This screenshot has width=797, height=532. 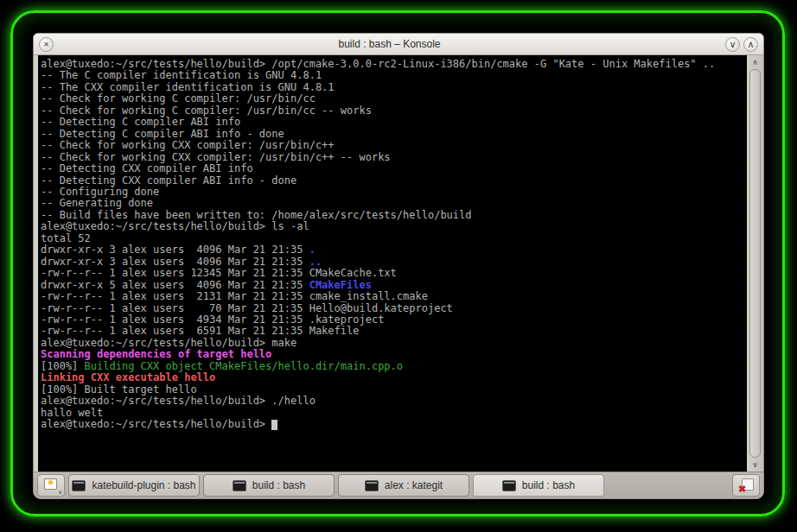 I want to click on terminal-line: alex@tuxedo:~/src/tests/hello/build> mak…, so click(x=392, y=344).